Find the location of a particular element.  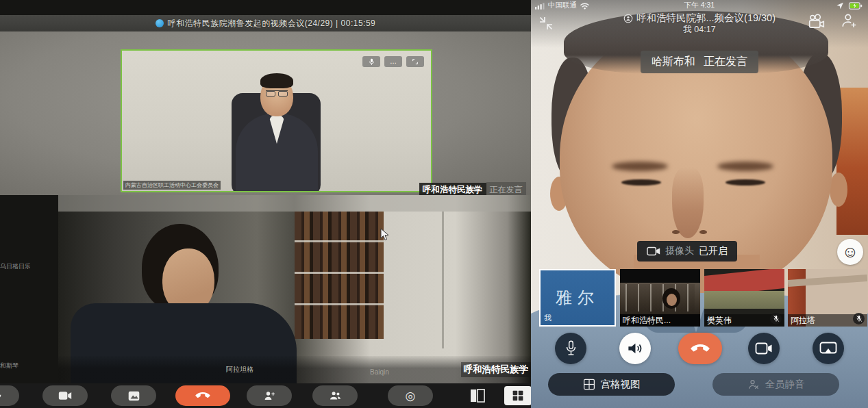

meeting-subtitle: 我 04:17 is located at coordinates (699, 30).